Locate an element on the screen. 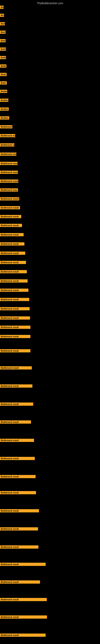  bar-item: Bottleneck r is located at coordinates (6, 127).